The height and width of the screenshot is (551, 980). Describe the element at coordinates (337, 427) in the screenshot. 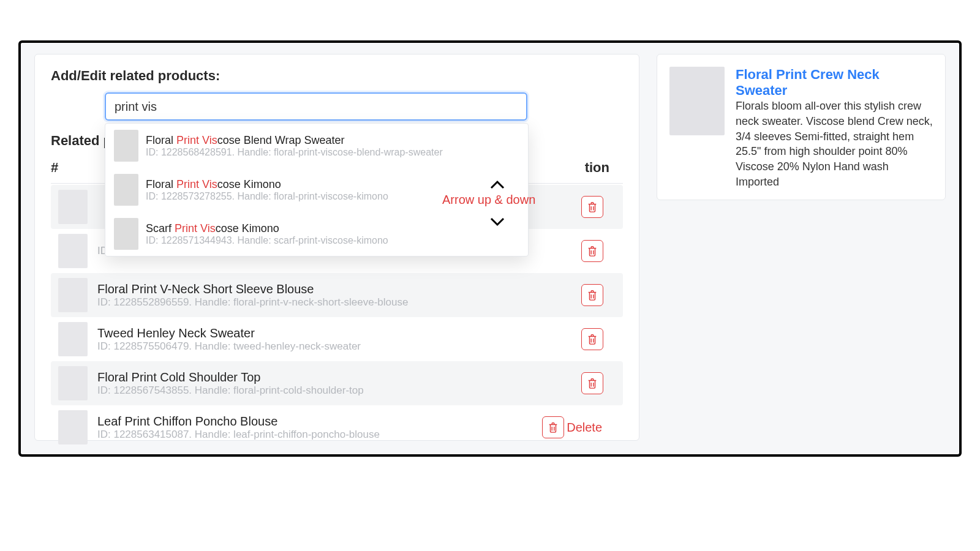

I see `table-row: Leaf Print Chiffon Poncho BlouseID: 1228…` at that location.